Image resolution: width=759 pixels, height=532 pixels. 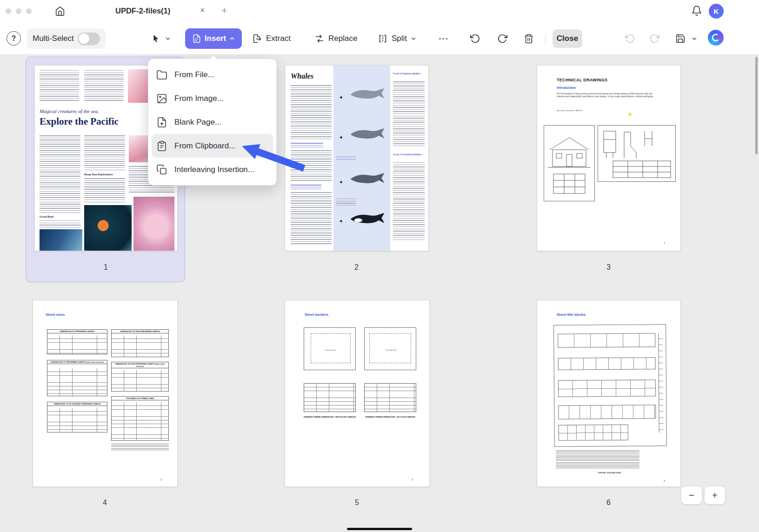 I want to click on page2-heading-baleen: Food of baleen whales, so click(x=409, y=73).